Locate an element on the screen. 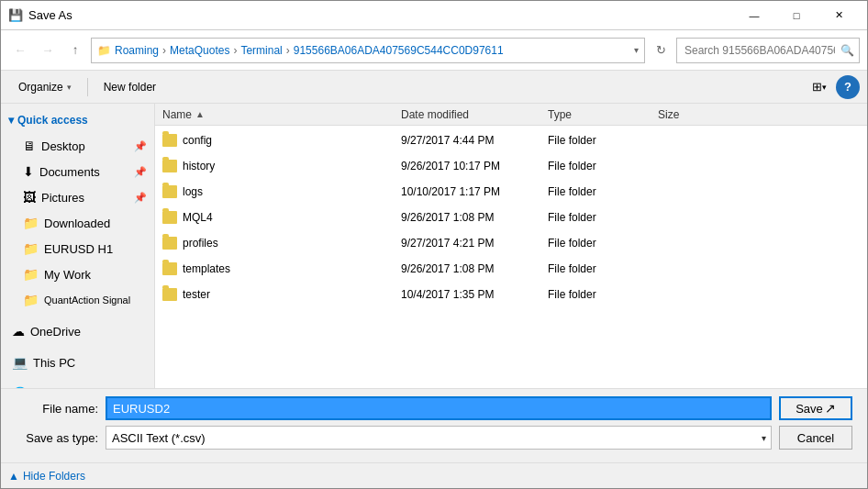  col-header-size: Size is located at coordinates (695, 115).